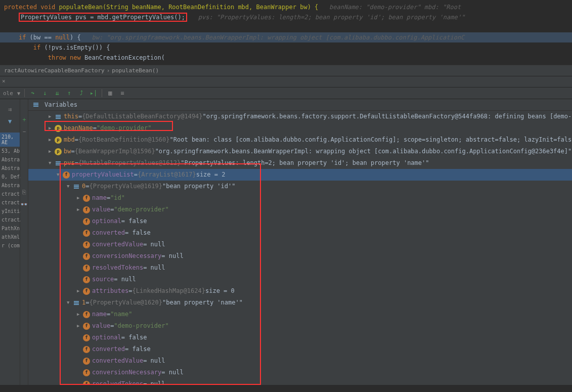 Image resolution: width=572 pixels, height=392 pixels. What do you see at coordinates (300, 175) in the screenshot?
I see `var-propertyValueList: ▼fpropertyValueList = {ArrayList@1617} s…` at bounding box center [300, 175].